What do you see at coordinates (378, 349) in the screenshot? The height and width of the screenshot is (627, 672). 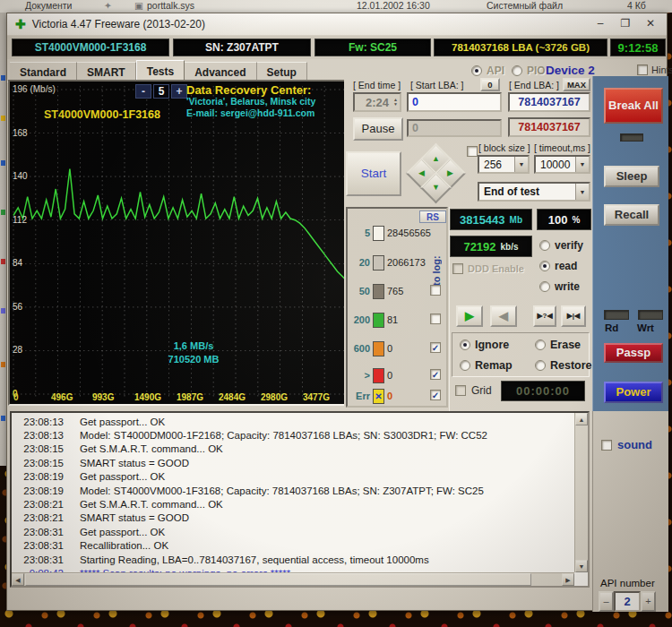 I see `counter-color-box` at bounding box center [378, 349].